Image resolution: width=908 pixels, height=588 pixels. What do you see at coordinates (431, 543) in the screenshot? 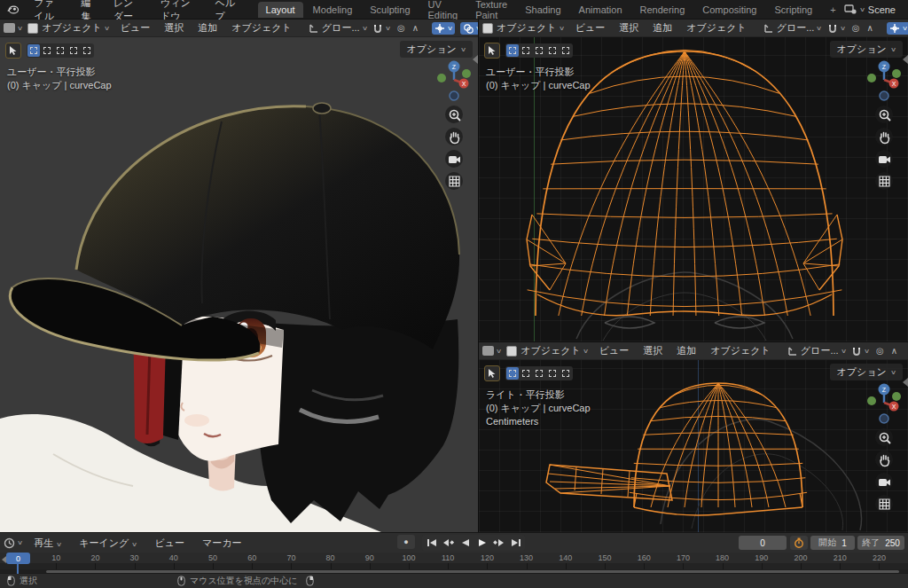
I see `jump-to-start-button` at bounding box center [431, 543].